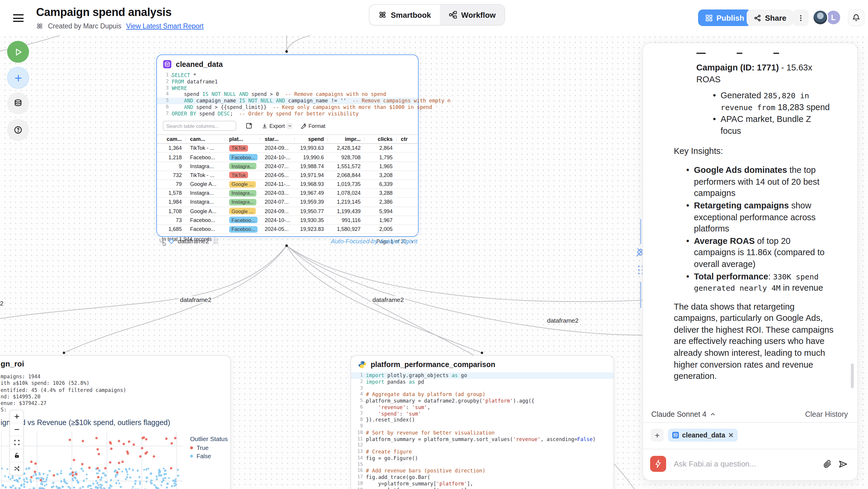  Describe the element at coordinates (287, 146) in the screenshot. I see `node-cleaned-data: SQL cleaned_data 1⌄SELECT *2FROM datafra…` at that location.